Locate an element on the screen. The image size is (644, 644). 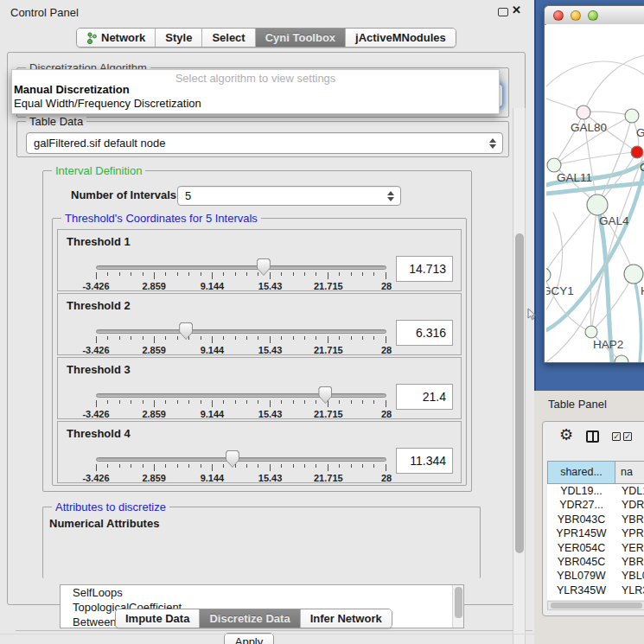
group-title: Threshold's Coordinates for 5 Intervals is located at coordinates (161, 218).